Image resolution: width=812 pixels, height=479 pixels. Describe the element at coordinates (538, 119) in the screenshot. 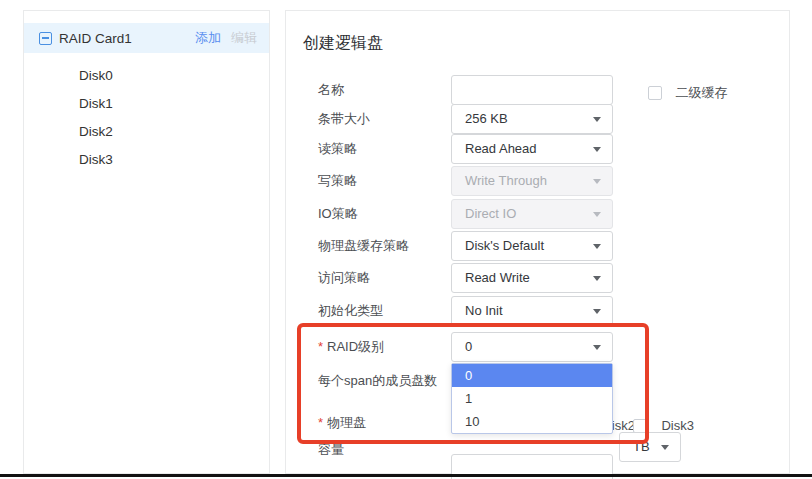

I see `stripe-size-row: 条带大小 256 KB` at that location.